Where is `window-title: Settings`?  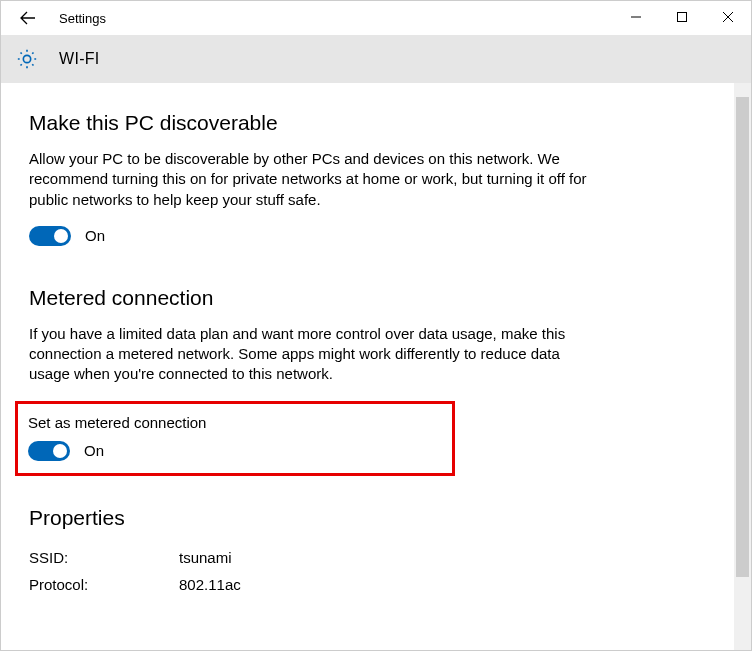
window-title: Settings is located at coordinates (82, 18).